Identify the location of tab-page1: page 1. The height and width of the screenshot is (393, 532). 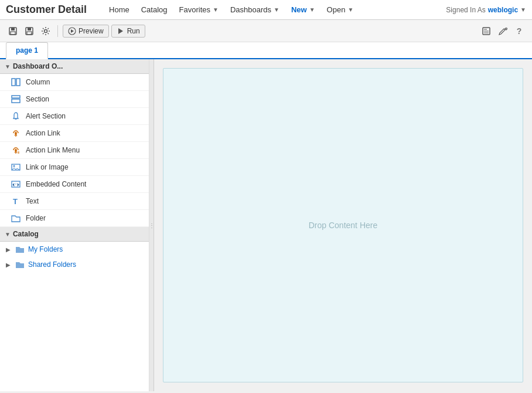
(27, 50).